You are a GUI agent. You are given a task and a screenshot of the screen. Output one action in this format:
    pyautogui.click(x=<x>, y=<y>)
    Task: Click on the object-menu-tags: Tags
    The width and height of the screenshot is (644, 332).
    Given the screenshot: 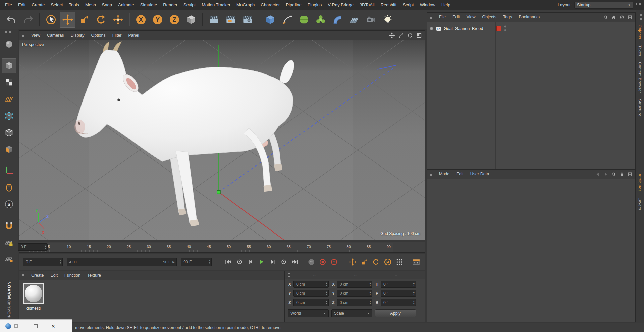 What is the action you would take?
    pyautogui.click(x=507, y=17)
    